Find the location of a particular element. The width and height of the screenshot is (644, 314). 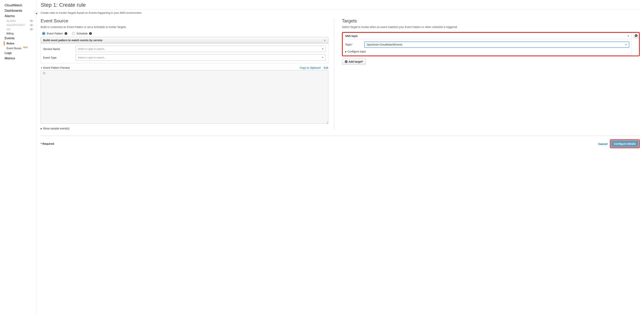

build-pattern-dropdown: Build event pattern to match events by s… is located at coordinates (184, 40).